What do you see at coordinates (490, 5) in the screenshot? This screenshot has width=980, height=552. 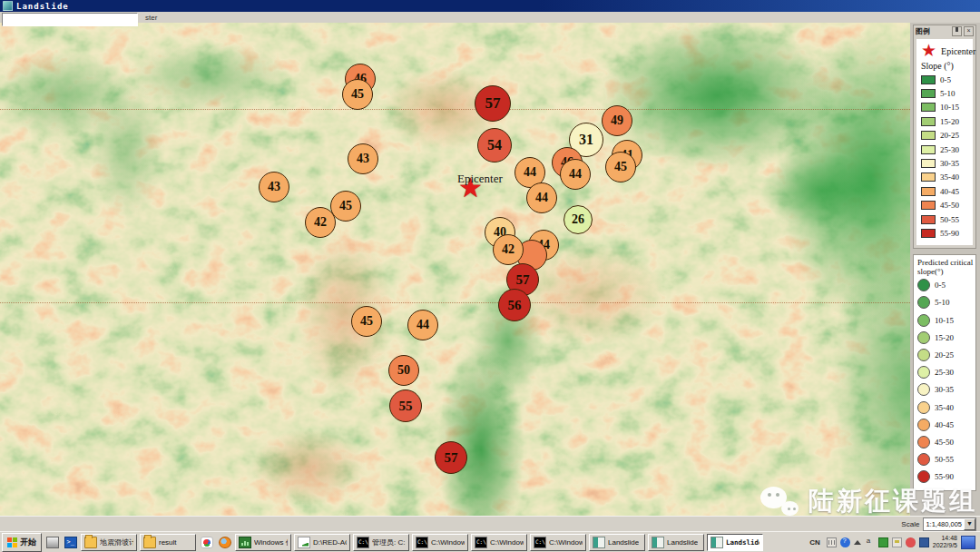 I see `window-titlebar: Landslide` at bounding box center [490, 5].